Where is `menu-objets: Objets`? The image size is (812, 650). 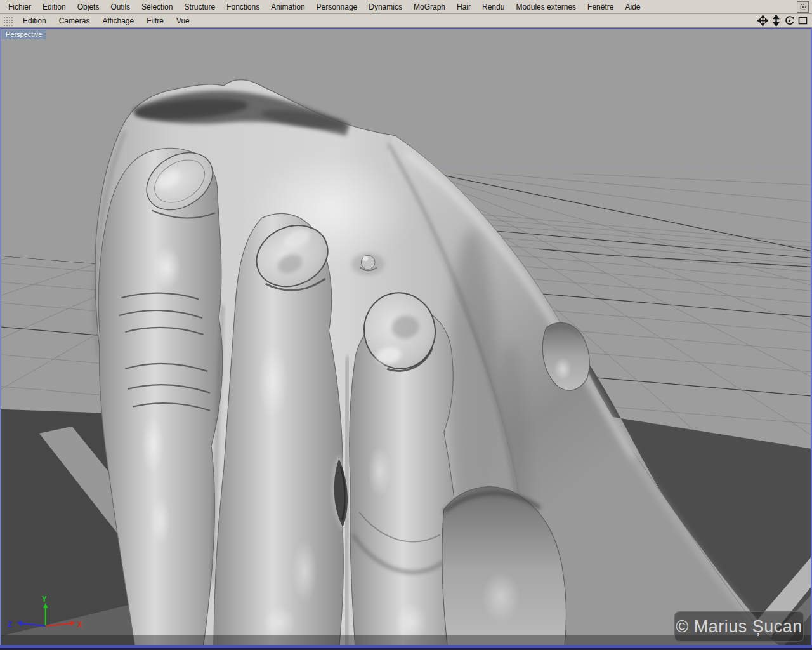 menu-objets: Objets is located at coordinates (89, 7).